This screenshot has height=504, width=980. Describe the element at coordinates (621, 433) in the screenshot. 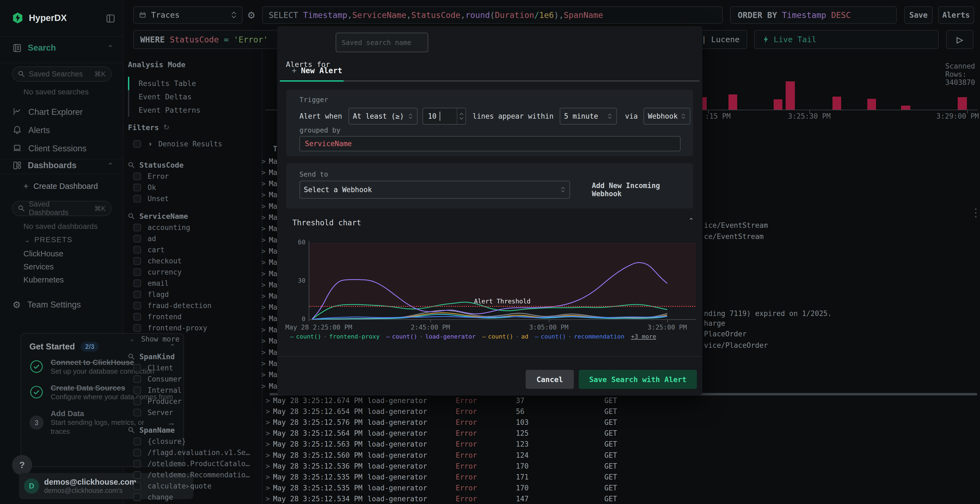

I see `table-row: >May 28 3:25:12.564 PMload-generatorErro…` at that location.